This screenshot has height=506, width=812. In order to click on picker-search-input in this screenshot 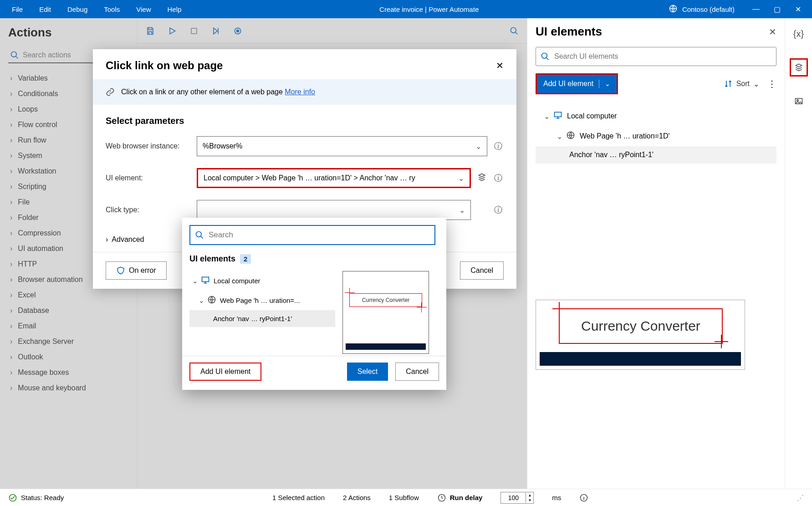, I will do `click(319, 235)`.